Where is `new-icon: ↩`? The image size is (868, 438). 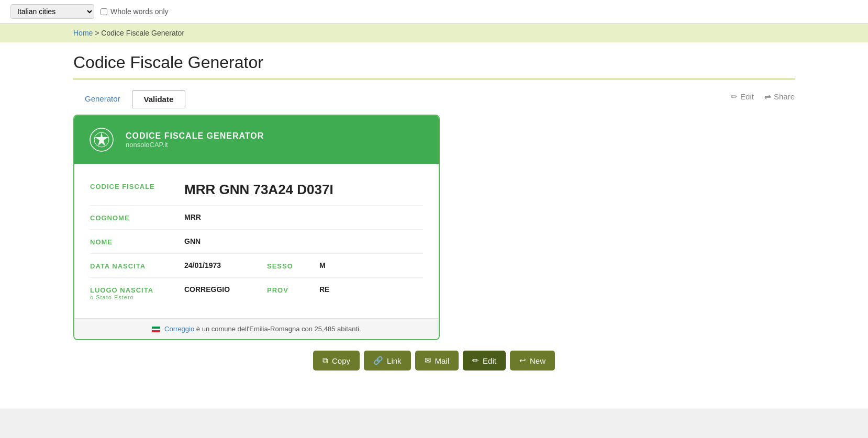 new-icon: ↩ is located at coordinates (522, 361).